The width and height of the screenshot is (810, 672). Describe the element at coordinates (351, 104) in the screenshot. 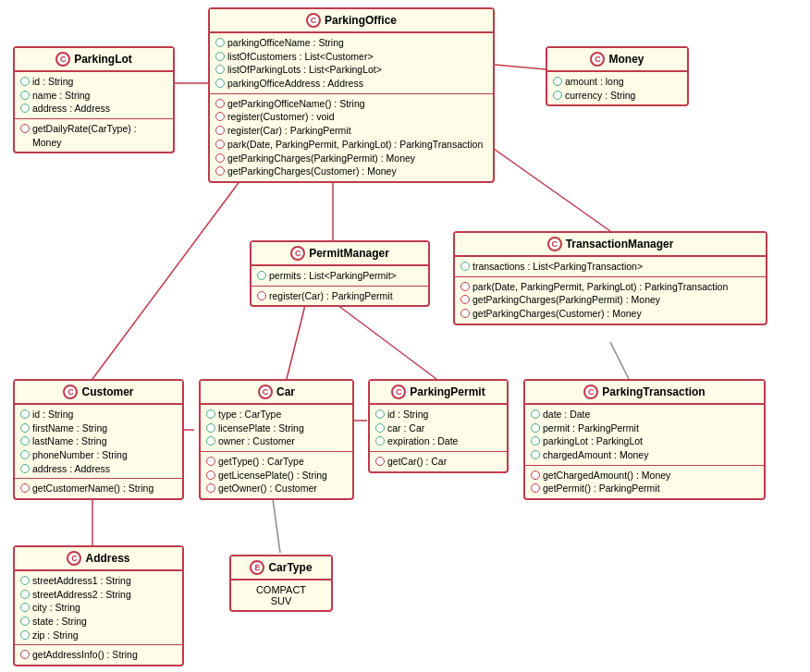

I see `method-item: getParkingOfficeName() : String` at that location.